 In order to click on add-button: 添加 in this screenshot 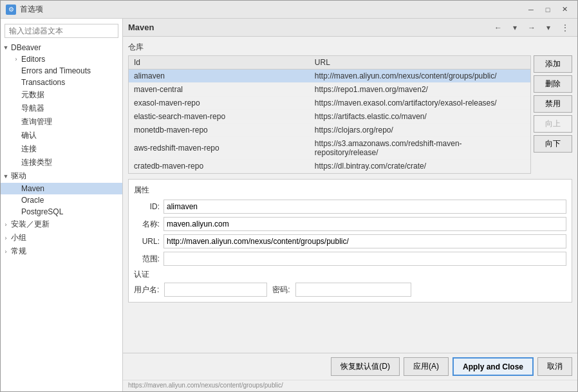, I will do `click(553, 64)`.